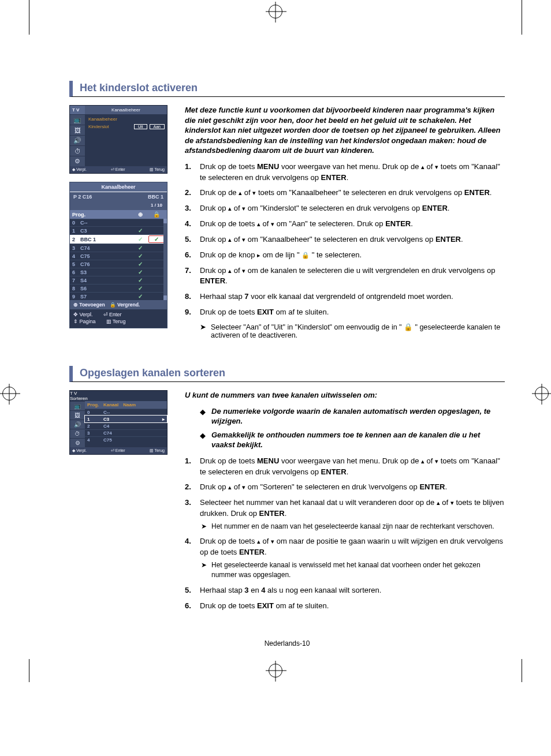  What do you see at coordinates (83, 197) in the screenshot?
I see `cm-sub-left: P 2 C16` at bounding box center [83, 197].